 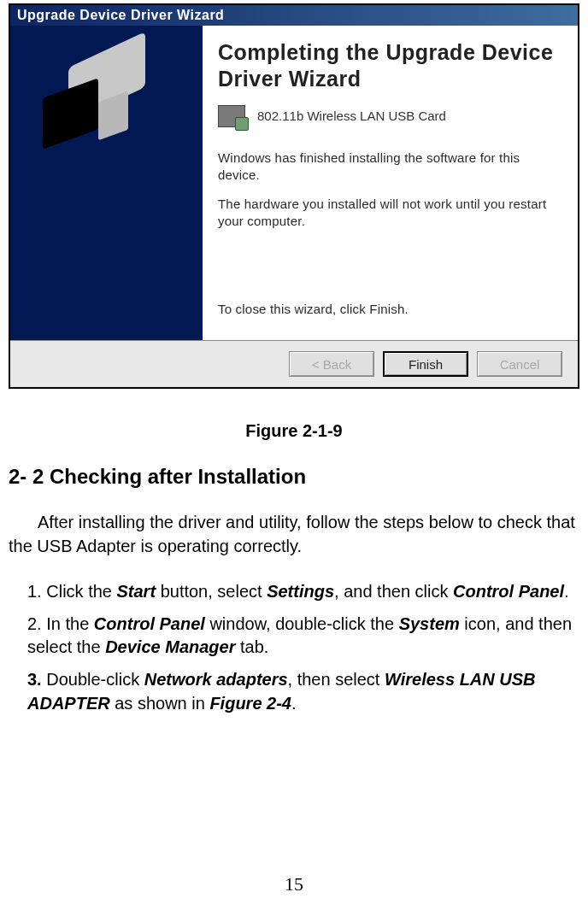 What do you see at coordinates (294, 15) in the screenshot?
I see `title-bar: Upgrade Device Driver Wizard` at bounding box center [294, 15].